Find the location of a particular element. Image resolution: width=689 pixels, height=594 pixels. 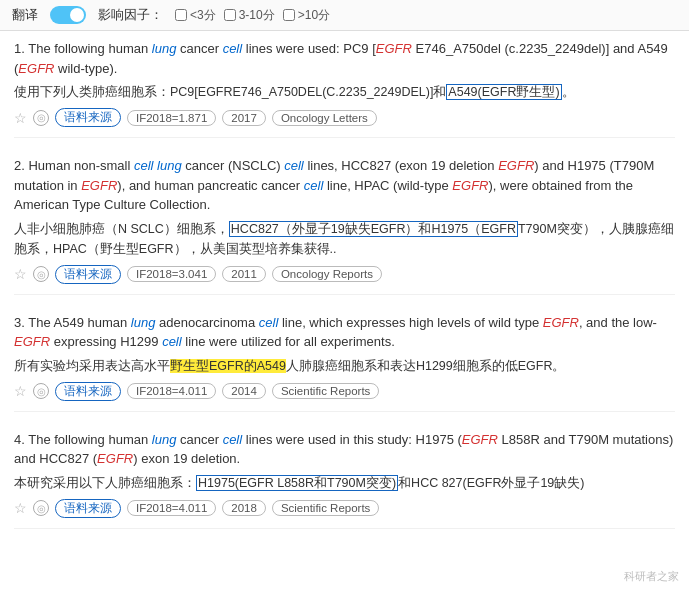

cell-5: cell is located at coordinates (269, 322).